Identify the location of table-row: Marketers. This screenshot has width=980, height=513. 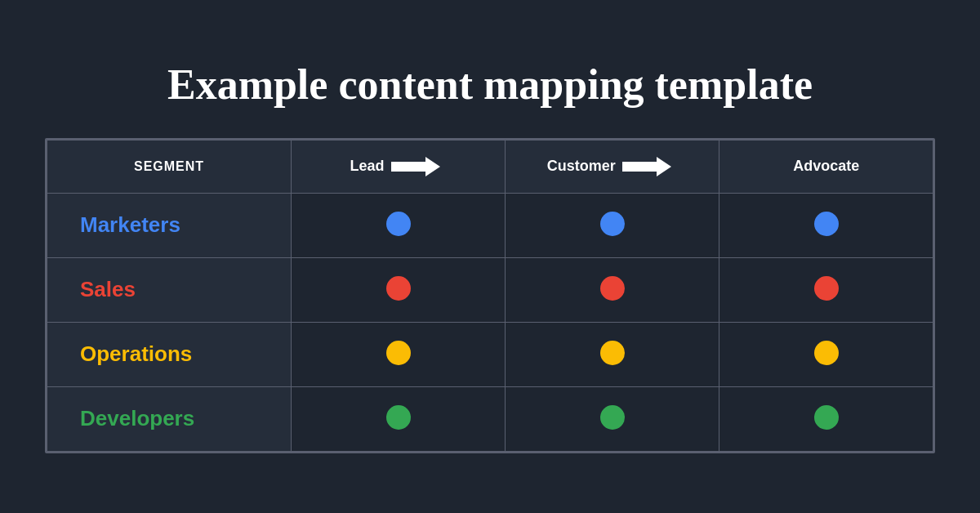
(490, 225).